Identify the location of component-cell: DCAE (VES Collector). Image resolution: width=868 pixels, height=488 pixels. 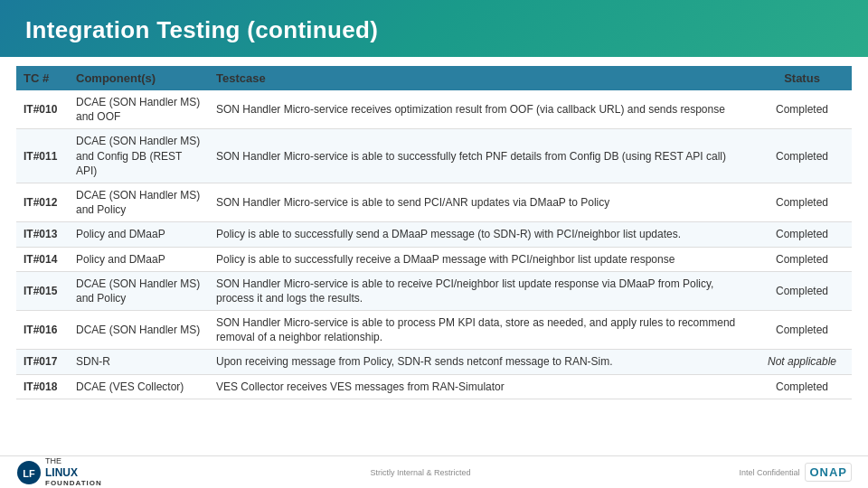
(139, 387).